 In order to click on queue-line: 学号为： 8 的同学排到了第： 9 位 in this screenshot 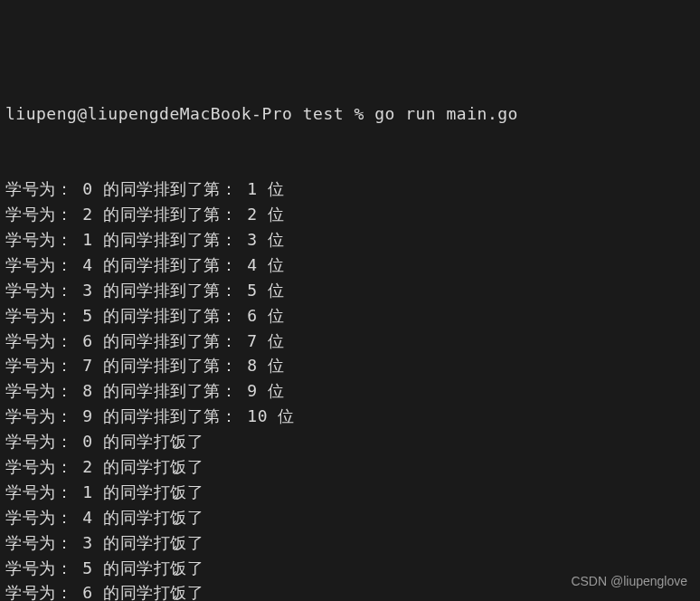, I will do `click(350, 391)`.